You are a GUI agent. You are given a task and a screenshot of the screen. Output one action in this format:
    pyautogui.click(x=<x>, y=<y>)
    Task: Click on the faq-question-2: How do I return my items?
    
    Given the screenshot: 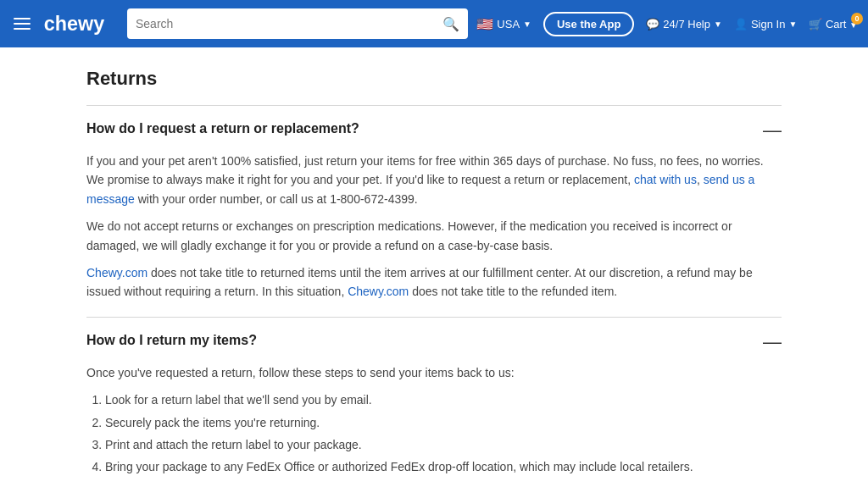 What is the action you would take?
    pyautogui.click(x=171, y=340)
    